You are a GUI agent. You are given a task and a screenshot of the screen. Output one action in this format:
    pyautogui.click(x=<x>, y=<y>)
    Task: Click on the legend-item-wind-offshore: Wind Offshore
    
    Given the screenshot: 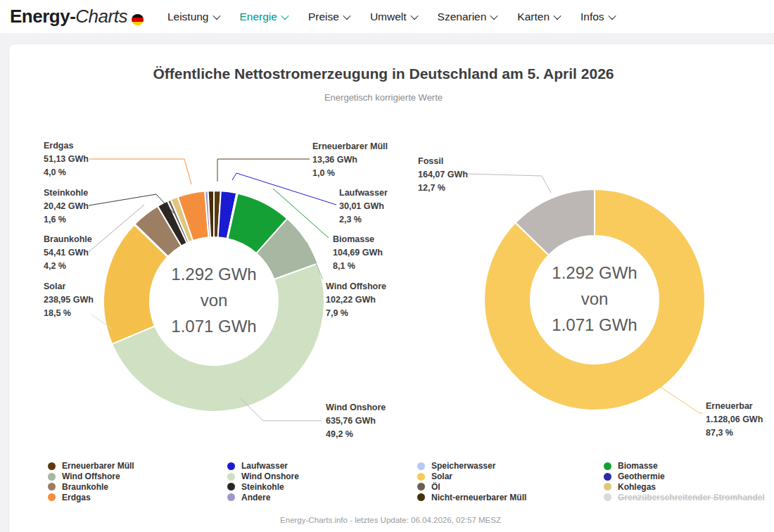 What is the action you would take?
    pyautogui.click(x=91, y=477)
    